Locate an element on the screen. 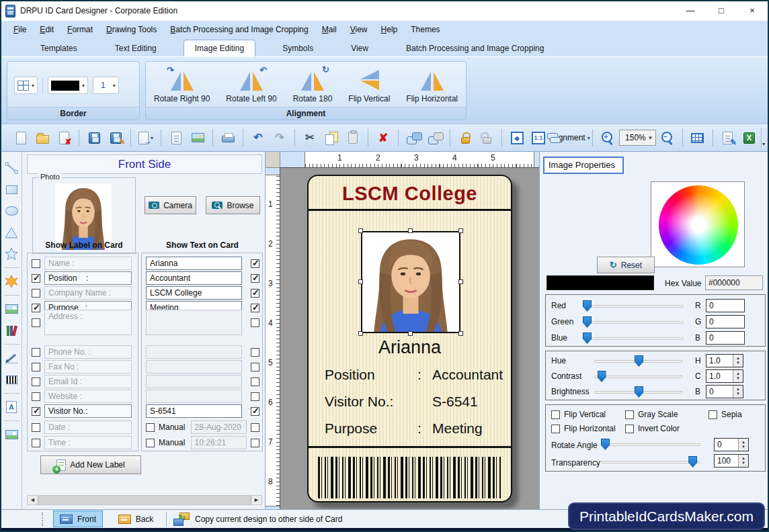  triangle-tool-button is located at coordinates (11, 232).